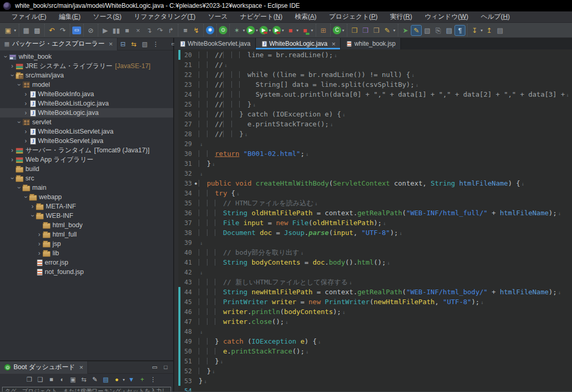 The image size is (572, 392). Describe the element at coordinates (460, 30) in the screenshot. I see `whitespace-icon: ¶` at that location.